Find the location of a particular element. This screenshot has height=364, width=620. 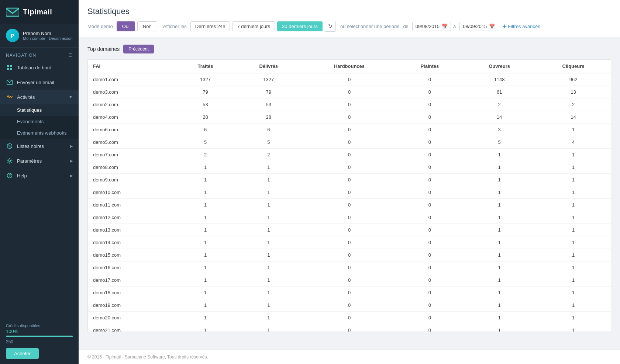

period-30j-button: 30 derniers jours is located at coordinates (300, 27).